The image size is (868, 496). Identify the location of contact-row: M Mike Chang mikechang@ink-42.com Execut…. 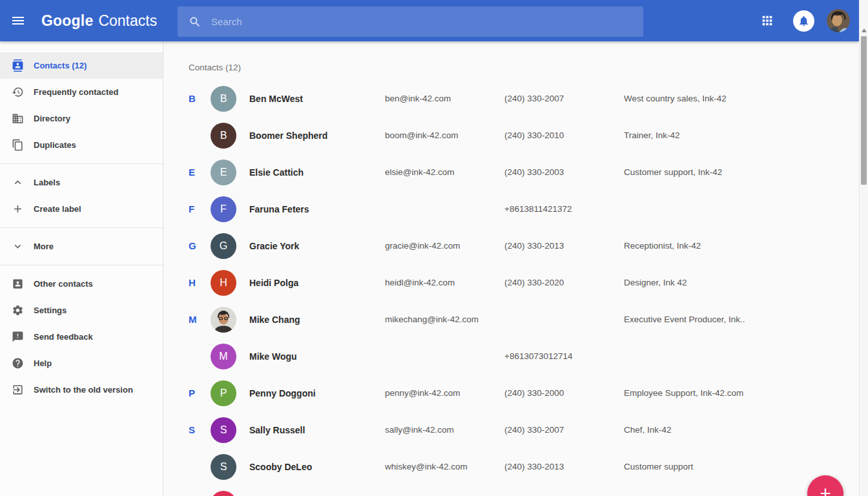
(512, 319).